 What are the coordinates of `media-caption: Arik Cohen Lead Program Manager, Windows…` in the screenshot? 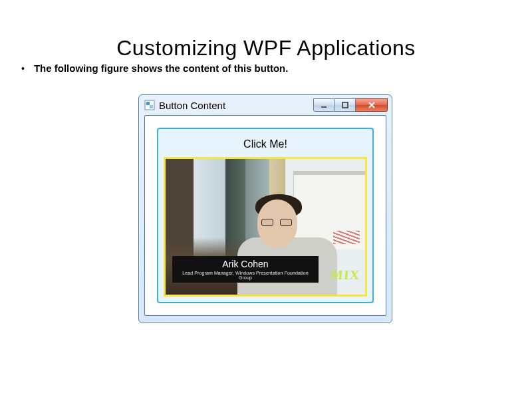 It's located at (245, 269).